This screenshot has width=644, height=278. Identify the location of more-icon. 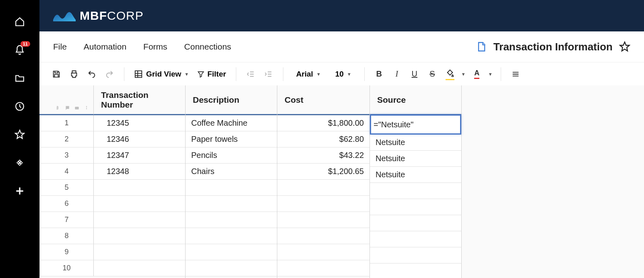
(516, 74).